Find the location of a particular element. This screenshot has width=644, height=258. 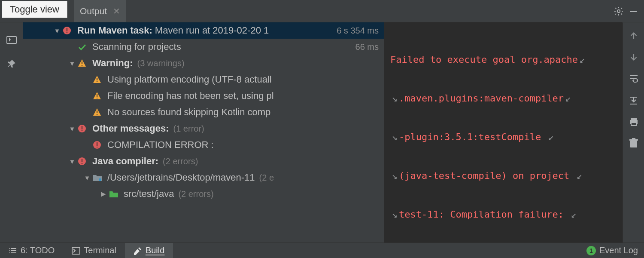

count-label: (2 errors) is located at coordinates (180, 162).